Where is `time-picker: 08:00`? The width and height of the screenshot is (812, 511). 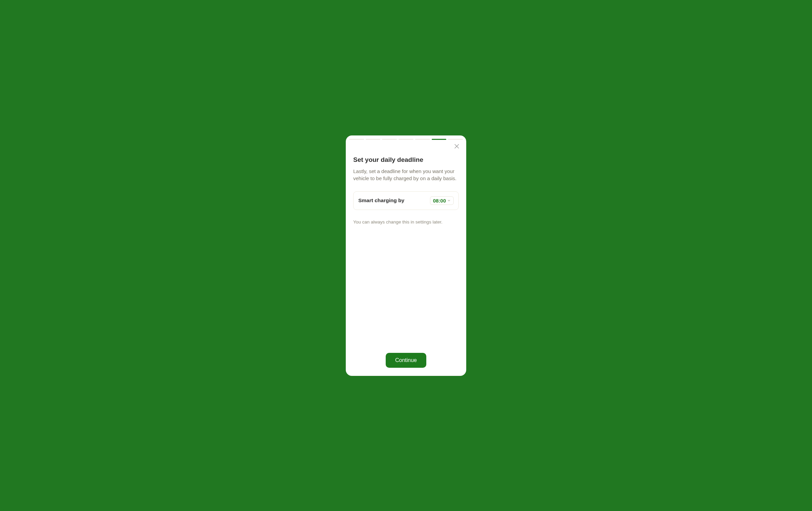
time-picker: 08:00 is located at coordinates (442, 200).